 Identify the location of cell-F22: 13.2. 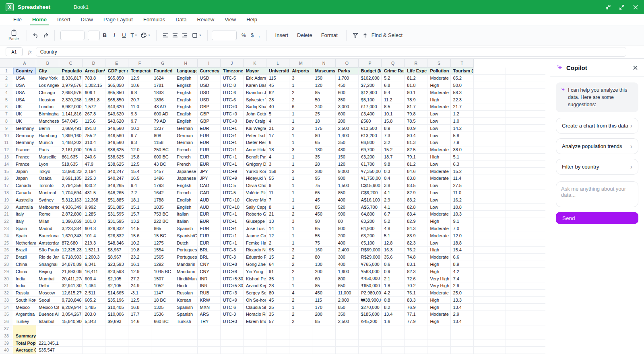
(140, 222).